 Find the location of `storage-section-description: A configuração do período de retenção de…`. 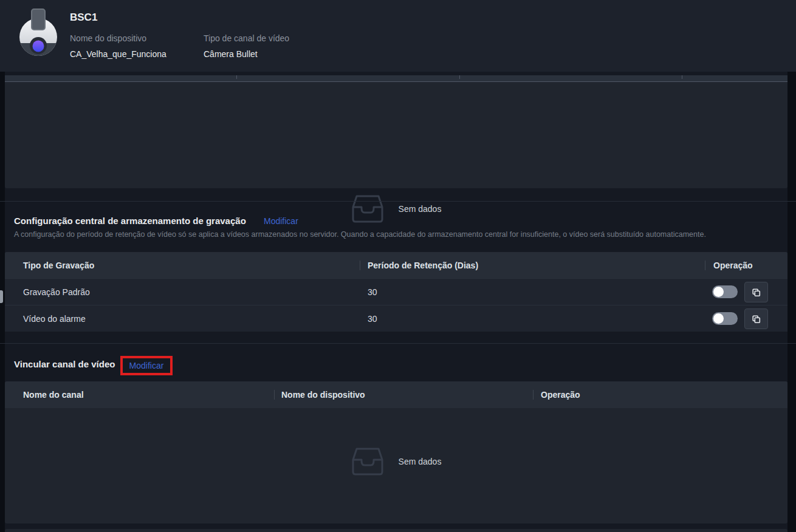

storage-section-description: A configuração do período de retenção de… is located at coordinates (379, 234).